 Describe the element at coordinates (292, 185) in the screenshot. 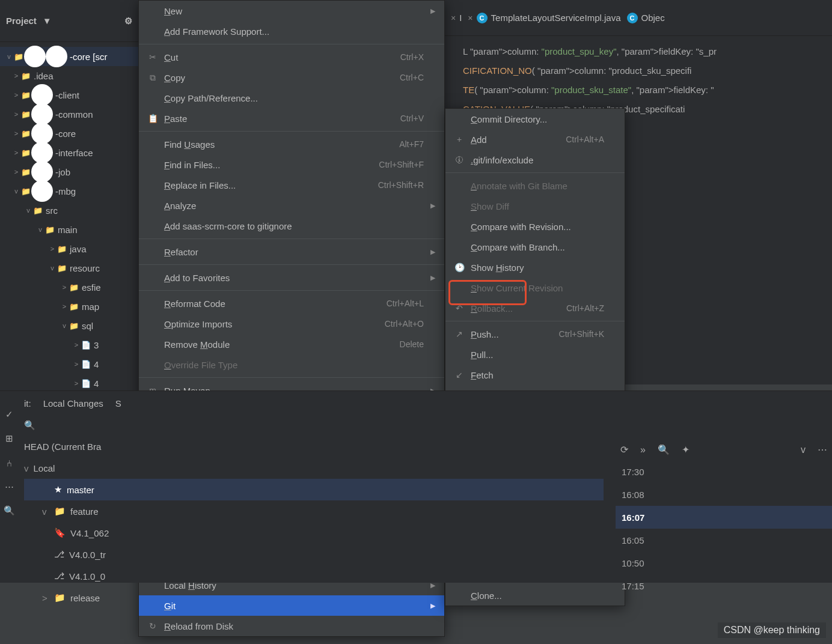

I see `menu-item-replace-in-files: Replace in Files...Ctrl+Shift+R` at that location.